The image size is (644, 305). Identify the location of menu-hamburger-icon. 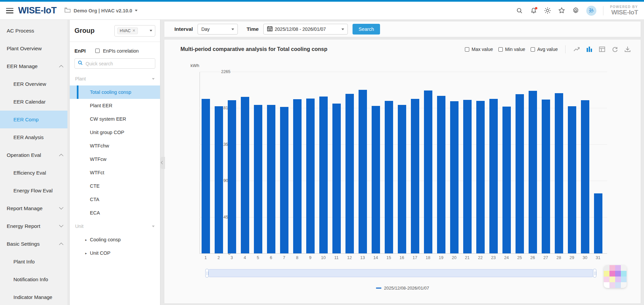
(10, 11).